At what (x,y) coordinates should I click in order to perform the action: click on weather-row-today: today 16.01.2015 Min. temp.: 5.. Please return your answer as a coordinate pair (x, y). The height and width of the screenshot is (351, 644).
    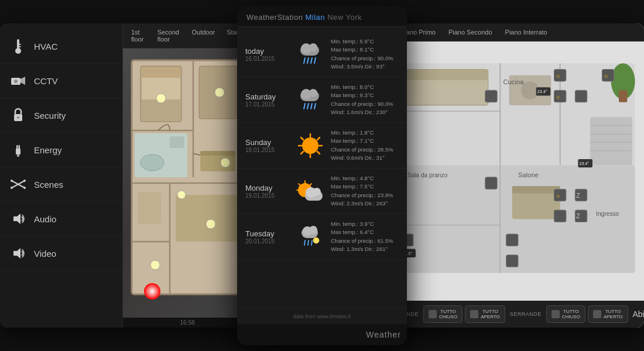
    Looking at the image, I should click on (322, 54).